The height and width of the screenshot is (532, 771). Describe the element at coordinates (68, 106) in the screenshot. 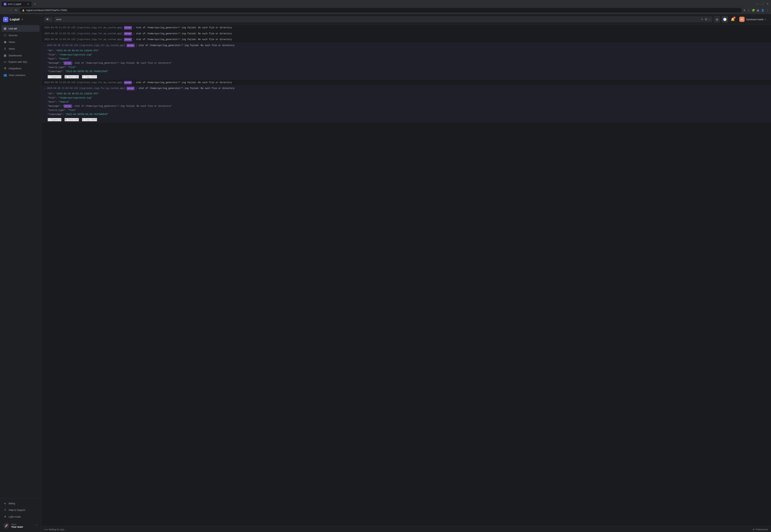

I see `inline-error-badge: error` at that location.